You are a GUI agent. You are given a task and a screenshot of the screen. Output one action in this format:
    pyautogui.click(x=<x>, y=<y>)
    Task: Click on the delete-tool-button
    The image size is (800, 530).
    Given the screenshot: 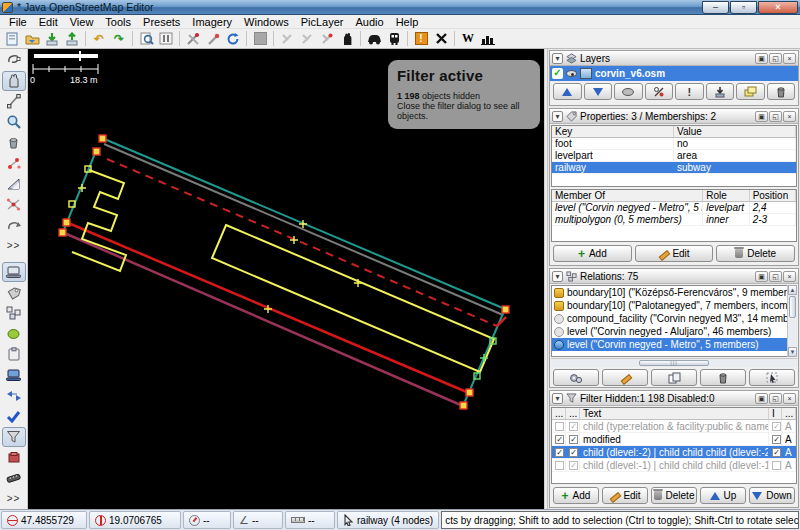 What is the action you would take?
    pyautogui.click(x=14, y=142)
    